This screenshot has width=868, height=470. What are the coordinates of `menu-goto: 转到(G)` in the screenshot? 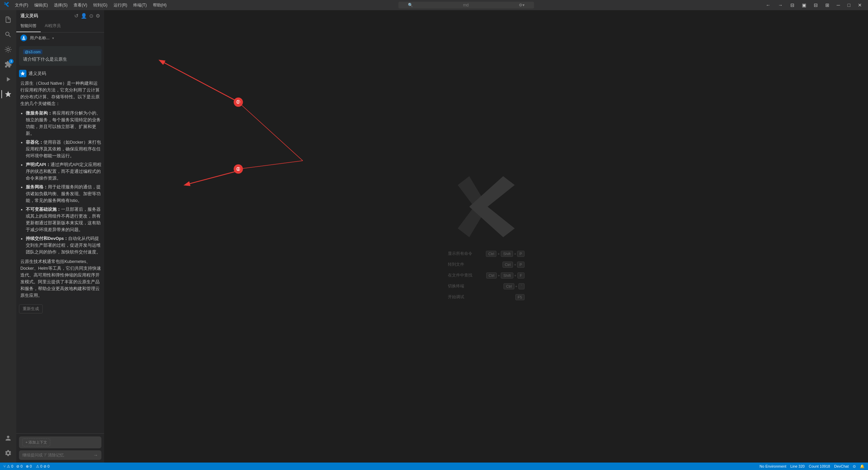 It's located at (100, 5).